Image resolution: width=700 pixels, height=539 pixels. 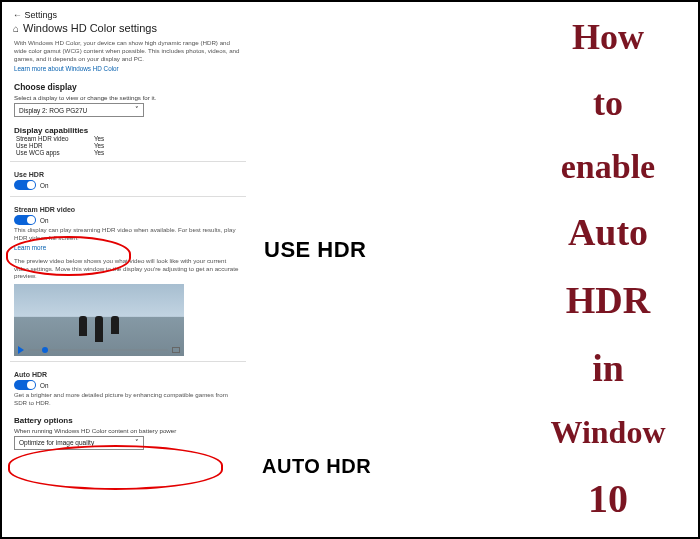 I want to click on stream-learn-more-link: Learn more, so click(x=128, y=248).